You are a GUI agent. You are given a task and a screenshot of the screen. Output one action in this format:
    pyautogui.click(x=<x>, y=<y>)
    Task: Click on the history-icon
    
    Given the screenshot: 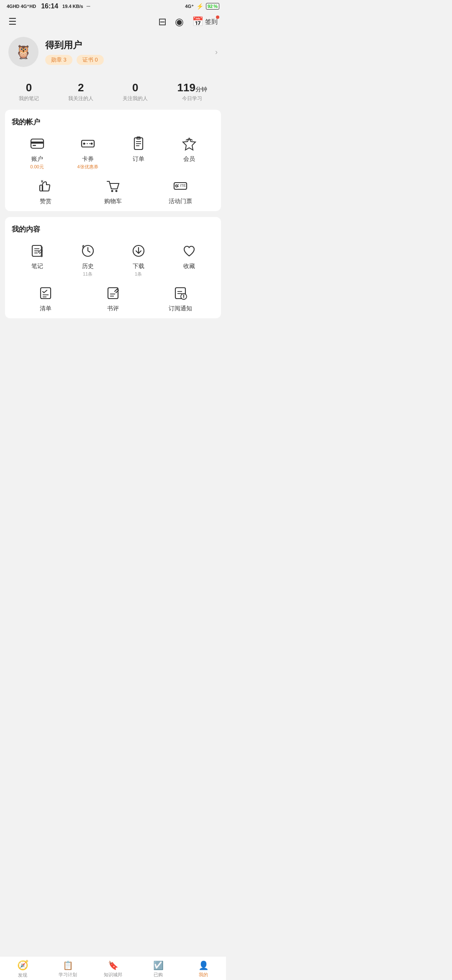 What is the action you would take?
    pyautogui.click(x=88, y=251)
    